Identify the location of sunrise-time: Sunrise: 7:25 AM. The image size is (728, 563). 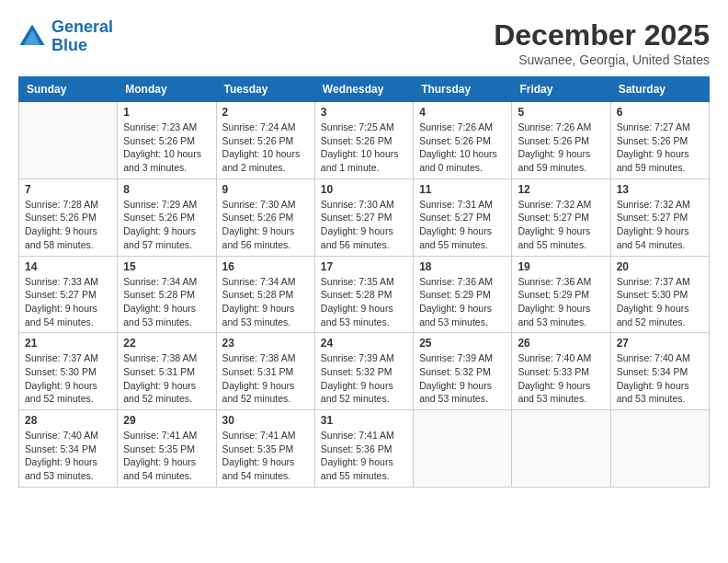
(358, 127).